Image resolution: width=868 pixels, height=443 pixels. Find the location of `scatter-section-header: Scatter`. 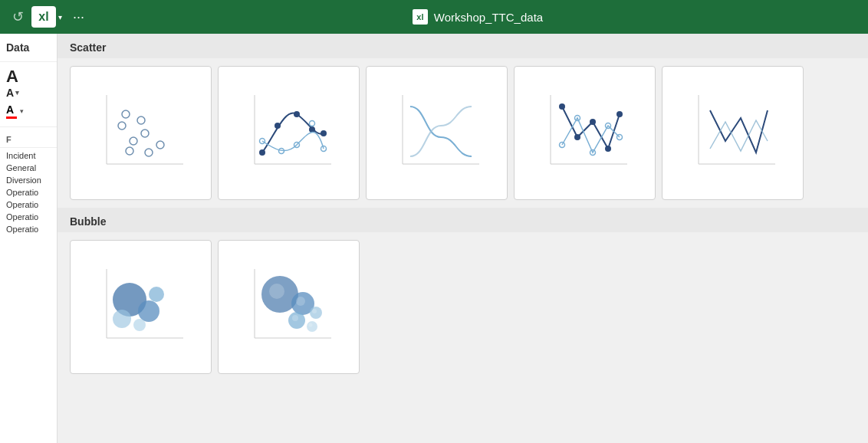

scatter-section-header: Scatter is located at coordinates (463, 46).